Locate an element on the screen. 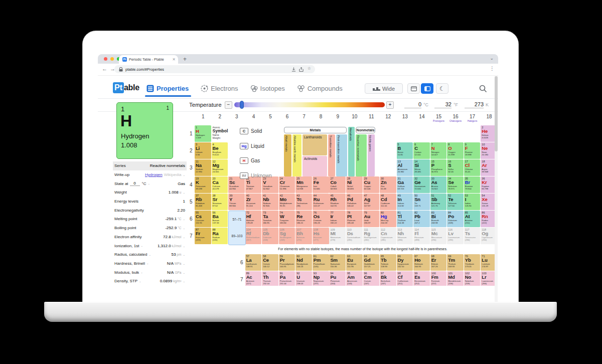 This screenshot has height=364, width=602. element-Nh: 113NhNihonium(286) is located at coordinates (405, 236).